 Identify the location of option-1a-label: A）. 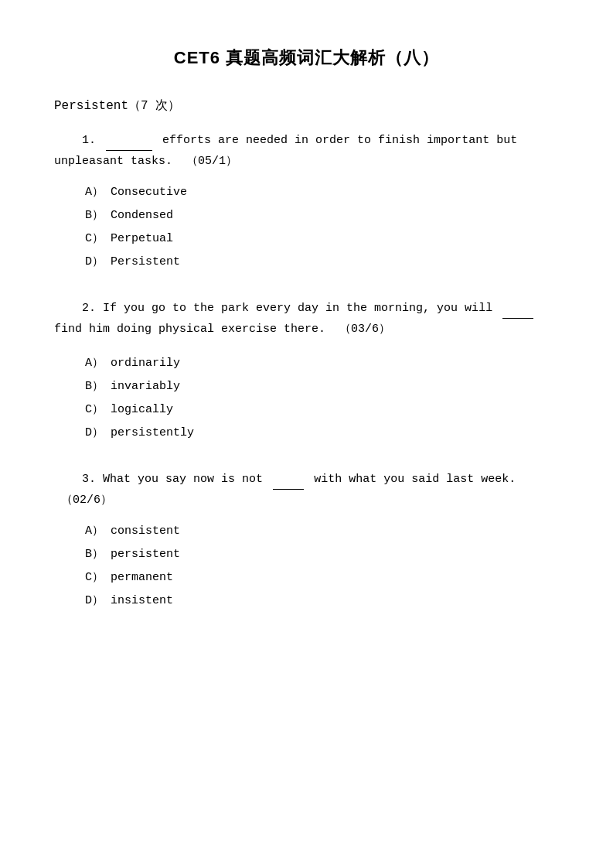
(94, 192).